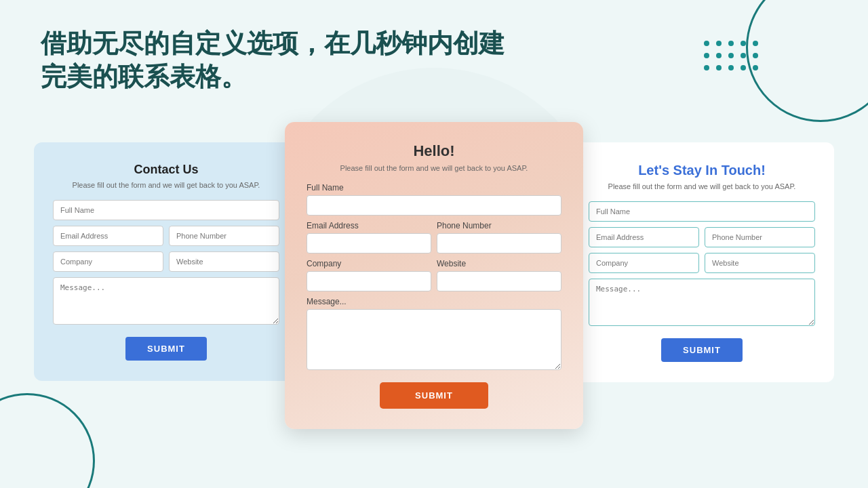 The width and height of the screenshot is (868, 488). What do you see at coordinates (760, 263) in the screenshot?
I see `website-field-right` at bounding box center [760, 263].